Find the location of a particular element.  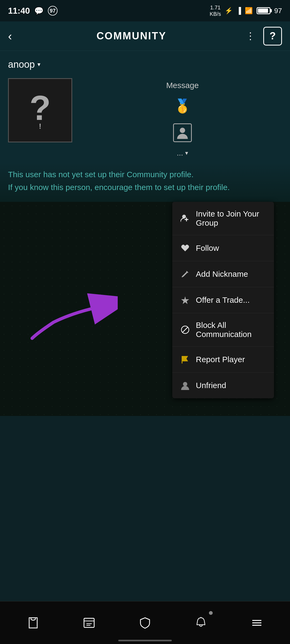

arrow-annotation is located at coordinates (67, 320).